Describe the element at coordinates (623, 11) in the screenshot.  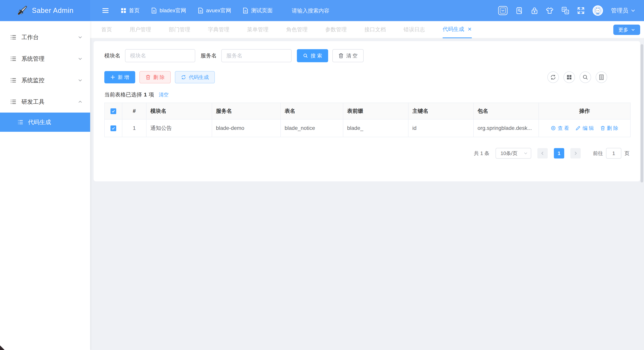
I see `user-menu: 管理员` at that location.